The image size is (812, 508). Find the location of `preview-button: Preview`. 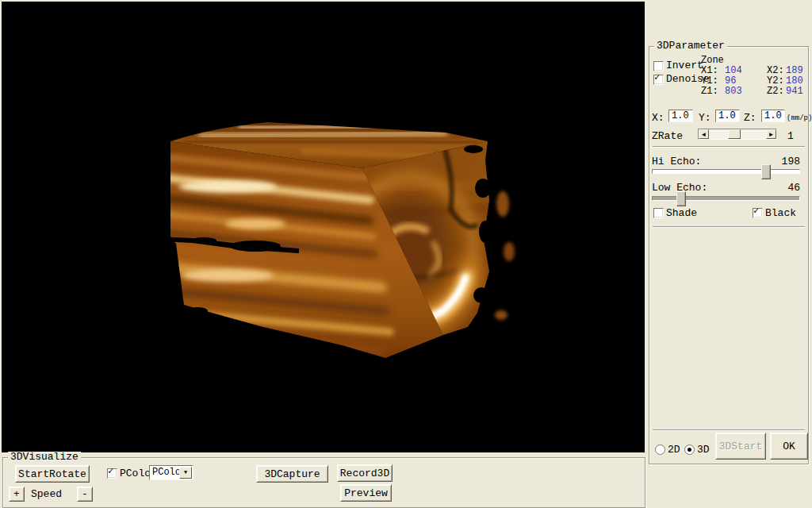

preview-button: Preview is located at coordinates (366, 493).